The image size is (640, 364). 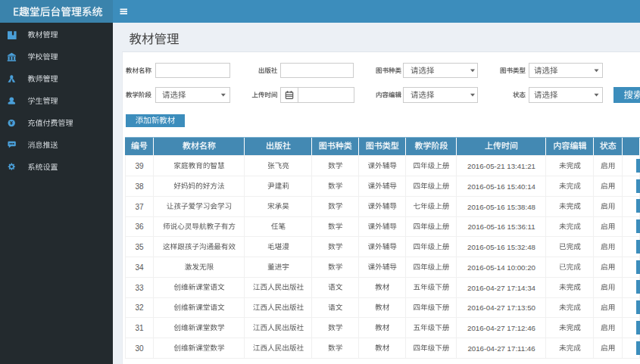 What do you see at coordinates (501, 186) in the screenshot?
I see `svg-text: 2016-05-16 15:40:14` at bounding box center [501, 186].